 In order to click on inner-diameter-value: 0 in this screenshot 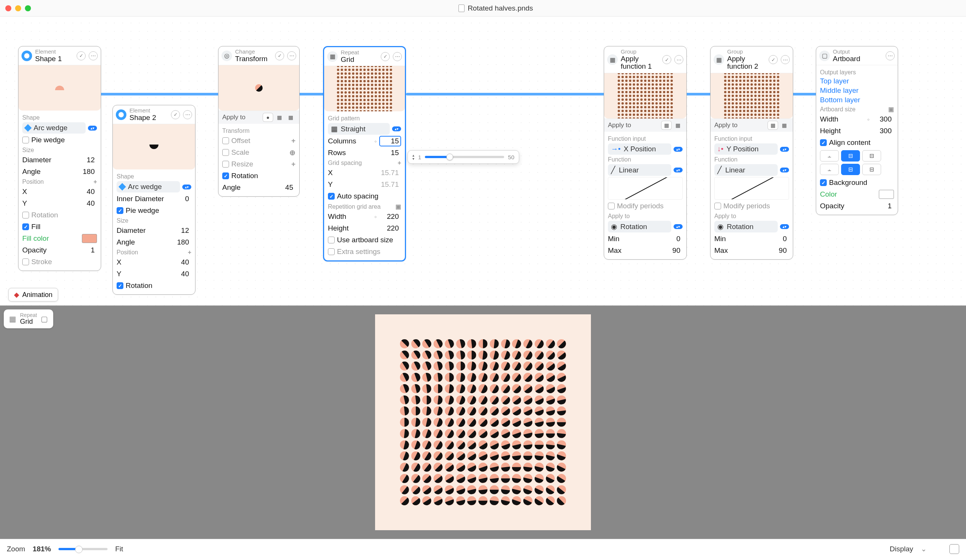, I will do `click(180, 199)`.